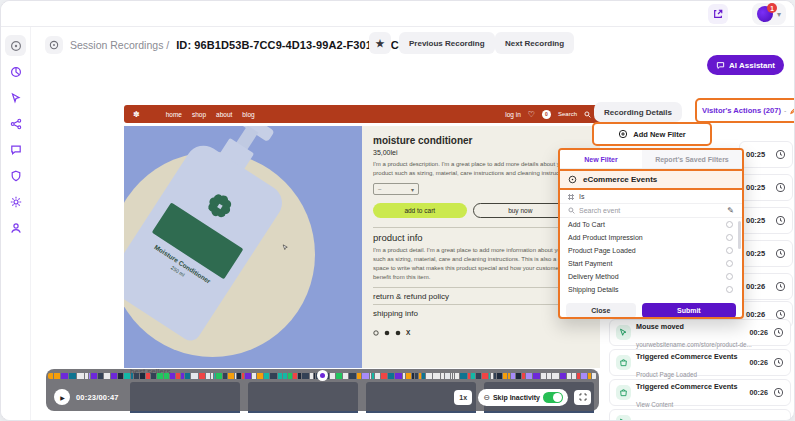 The height and width of the screenshot is (421, 795). What do you see at coordinates (98, 398) in the screenshot?
I see `playback-time: 00:23/00:47` at bounding box center [98, 398].